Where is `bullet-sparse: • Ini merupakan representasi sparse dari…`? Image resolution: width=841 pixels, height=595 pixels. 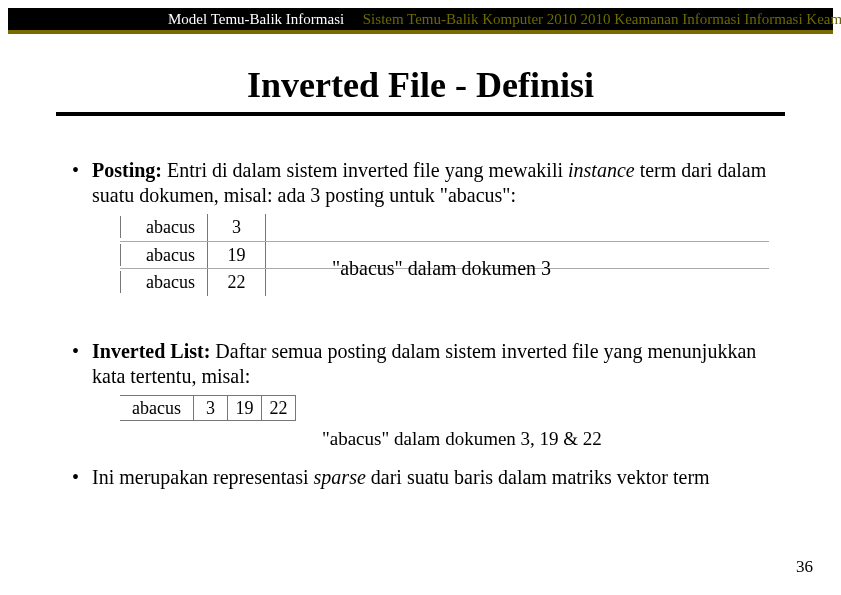
bullet-sparse: • Ini merupakan representasi sparse dari… is located at coordinates (420, 478).